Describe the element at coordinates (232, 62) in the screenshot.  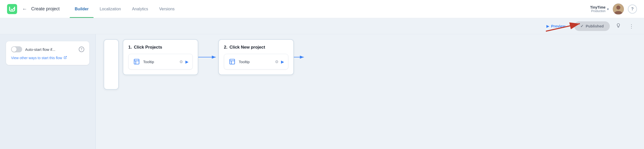
I see `tooltip-2-icon` at that location.